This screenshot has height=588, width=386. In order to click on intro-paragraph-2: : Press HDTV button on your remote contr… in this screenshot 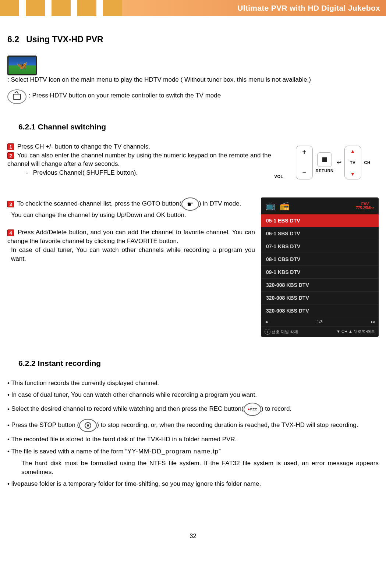, I will do `click(193, 96)`.